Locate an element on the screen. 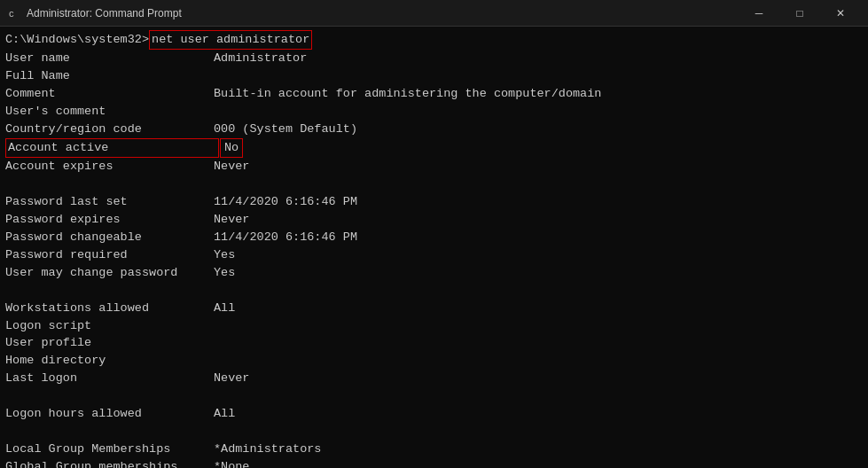  row-username: User name Administrator is located at coordinates (434, 58).